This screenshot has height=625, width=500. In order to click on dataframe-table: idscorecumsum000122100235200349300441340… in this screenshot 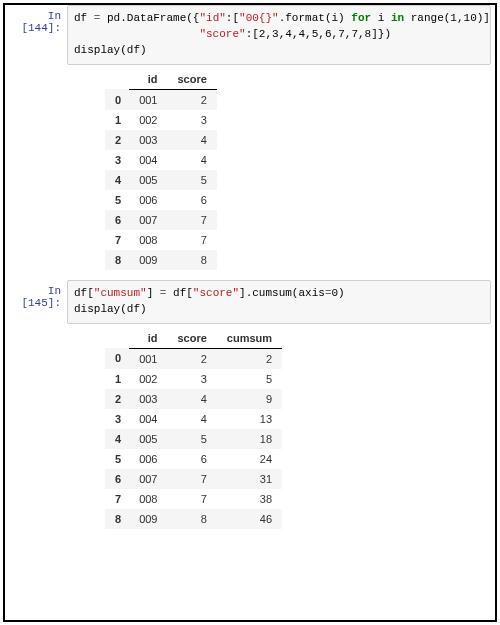, I will do `click(194, 428)`.